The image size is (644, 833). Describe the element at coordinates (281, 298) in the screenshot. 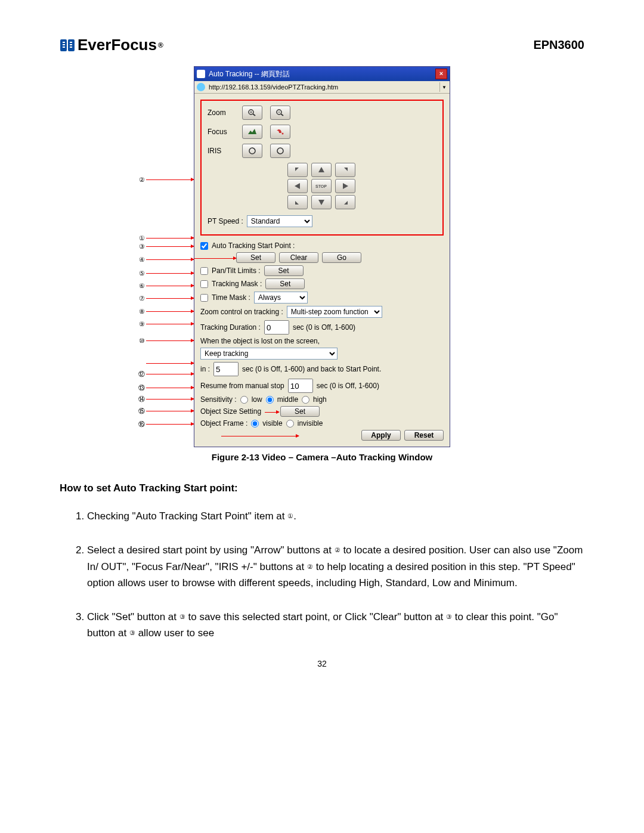

I see `time-mask-select: Always` at that location.